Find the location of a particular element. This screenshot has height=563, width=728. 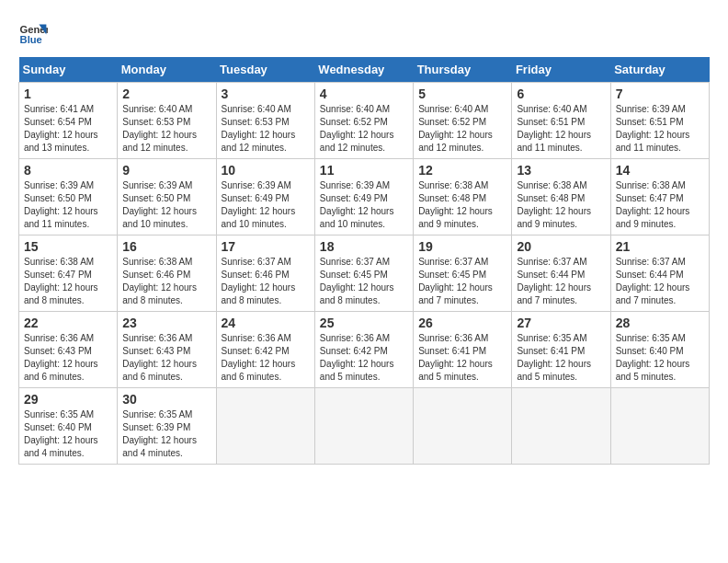

calendar-cell: 14Sunrise: 6:38 AMSunset: 6:47 PMDayligh… is located at coordinates (660, 197).